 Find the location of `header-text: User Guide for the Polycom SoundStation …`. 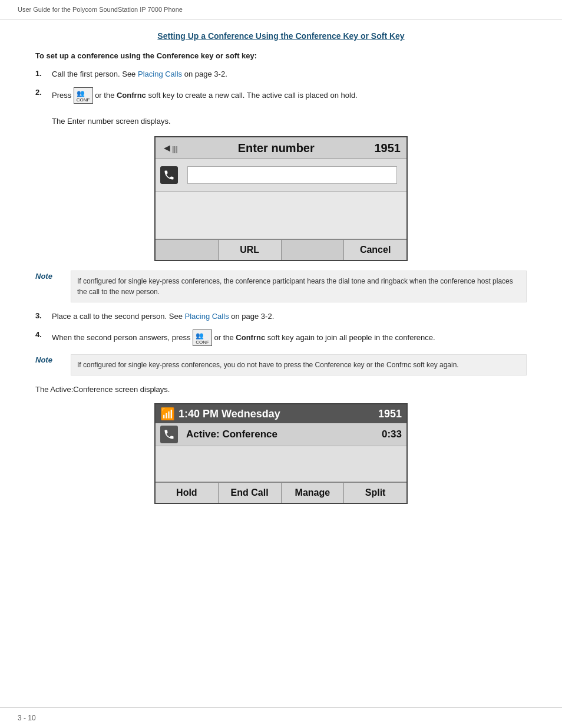

header-text: User Guide for the Polycom SoundStation … is located at coordinates (100, 9).